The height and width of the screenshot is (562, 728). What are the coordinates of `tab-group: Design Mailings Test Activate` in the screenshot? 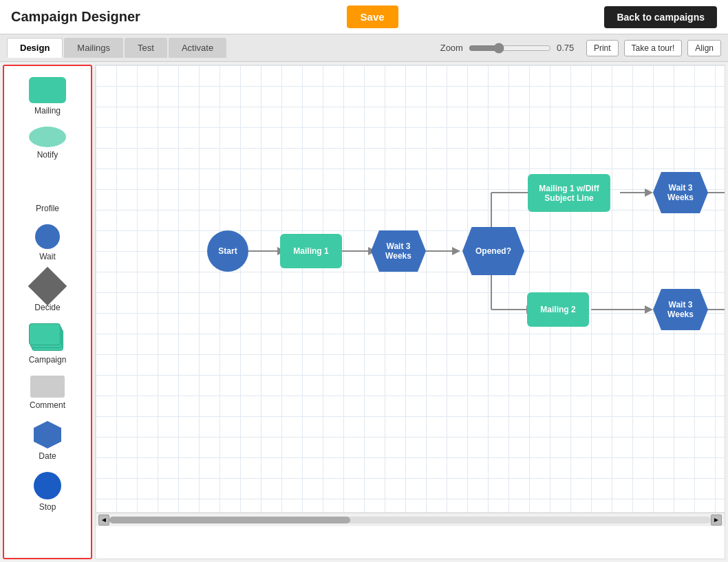 It's located at (117, 48).